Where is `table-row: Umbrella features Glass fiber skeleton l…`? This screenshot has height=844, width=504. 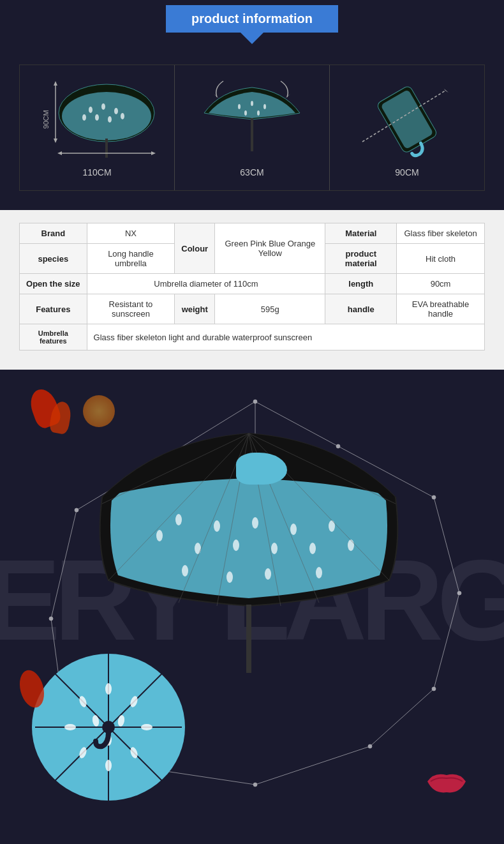
table-row: Umbrella features Glass fiber skeleton l… is located at coordinates (253, 337).